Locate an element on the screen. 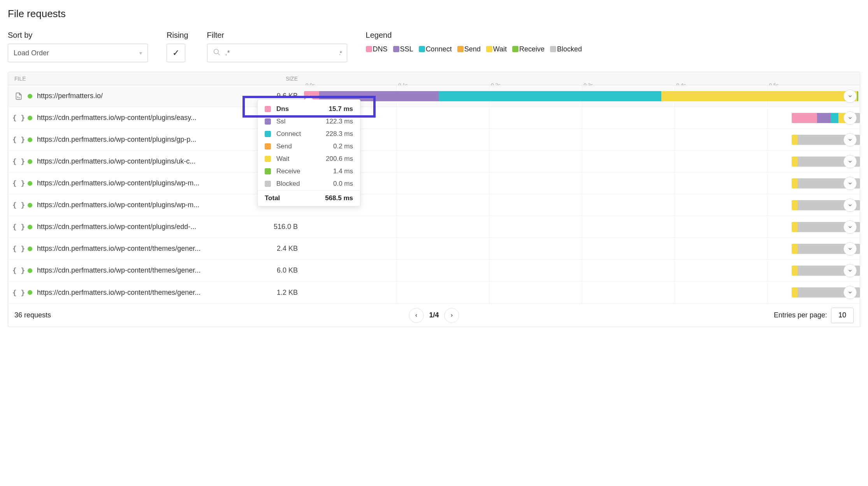  tooltip-row: Wait 200.6 ms is located at coordinates (309, 159).